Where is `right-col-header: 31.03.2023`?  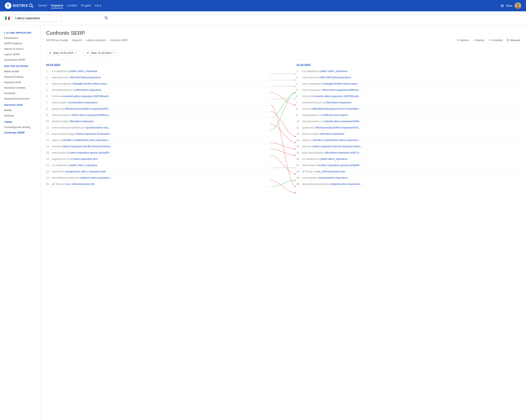
right-col-header: 31.03.2023 is located at coordinates (408, 66).